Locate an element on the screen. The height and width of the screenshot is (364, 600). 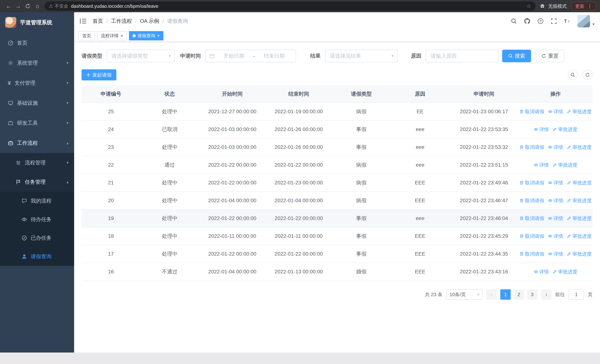
sidebar-item-process-mgmt: 流程管理▾ is located at coordinates (37, 163).